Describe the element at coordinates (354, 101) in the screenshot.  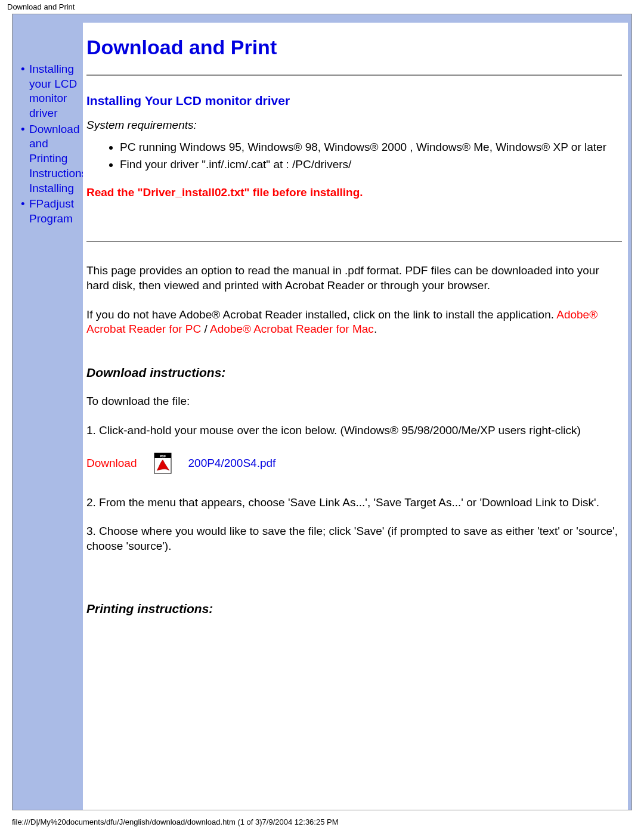
I see `section-heading-install-driver: Installing Your LCD monitor driver` at that location.